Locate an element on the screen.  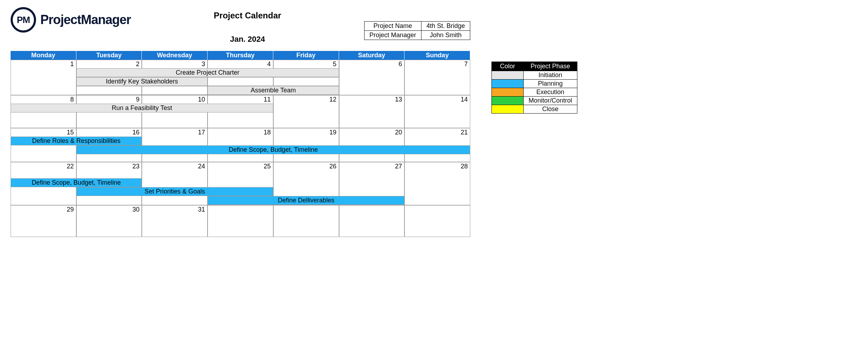
day-header-cell: Friday is located at coordinates (306, 55).